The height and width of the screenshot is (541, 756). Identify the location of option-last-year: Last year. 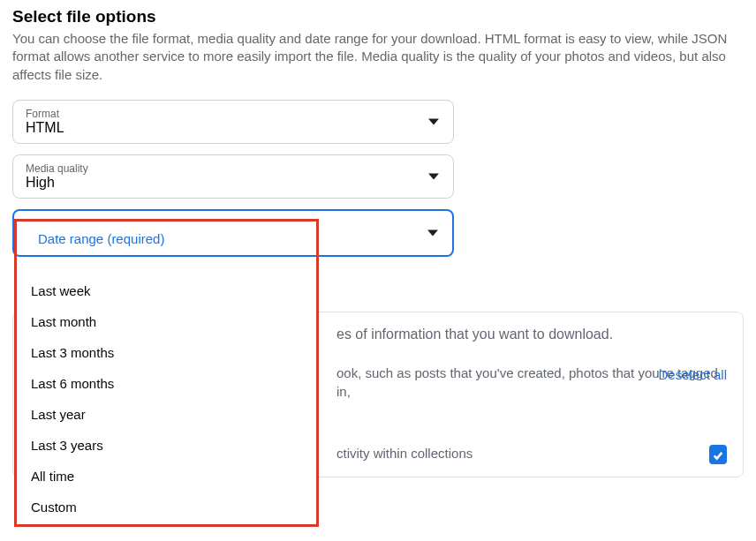
(166, 415).